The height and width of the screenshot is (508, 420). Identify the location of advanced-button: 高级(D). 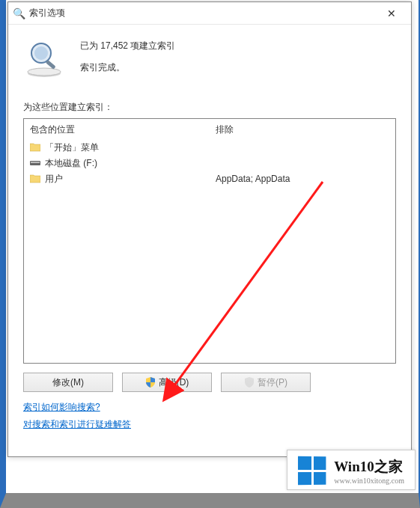
(167, 382).